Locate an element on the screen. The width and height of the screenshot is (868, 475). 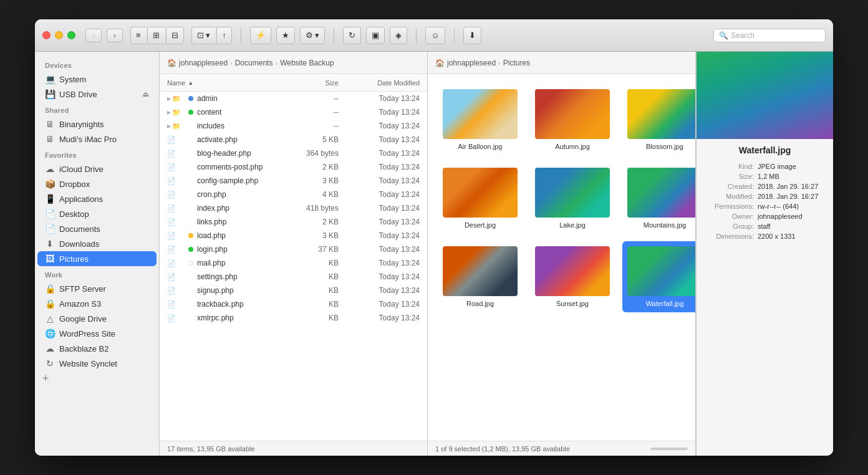
view-list-button: ≡ is located at coordinates (138, 36).